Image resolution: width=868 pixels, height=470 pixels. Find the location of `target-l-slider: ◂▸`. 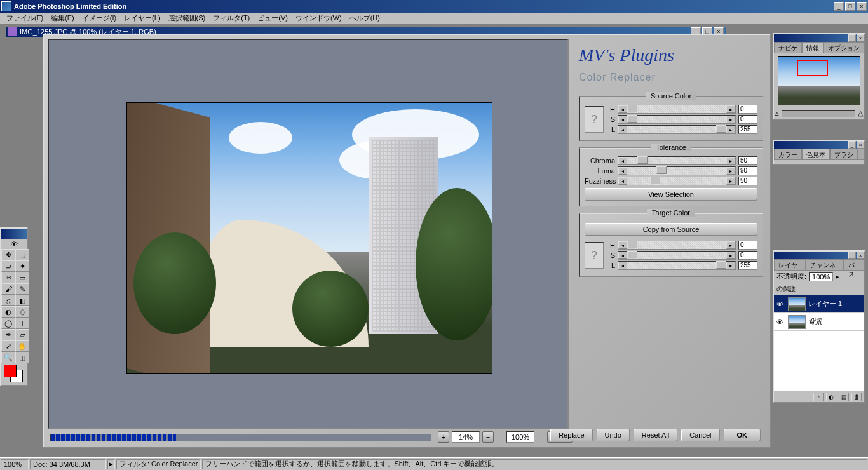

target-l-slider: ◂▸ is located at coordinates (677, 265).